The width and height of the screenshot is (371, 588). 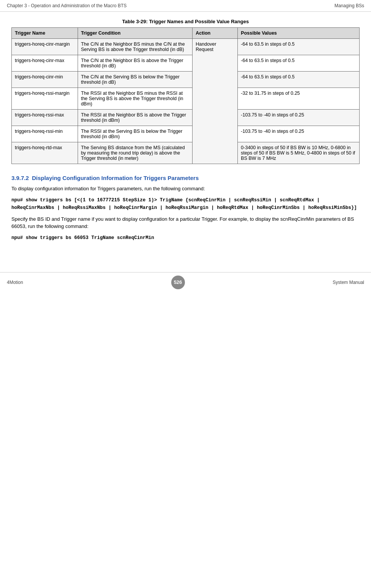 I want to click on col-header-condition: Trigger Condition, so click(x=135, y=33).